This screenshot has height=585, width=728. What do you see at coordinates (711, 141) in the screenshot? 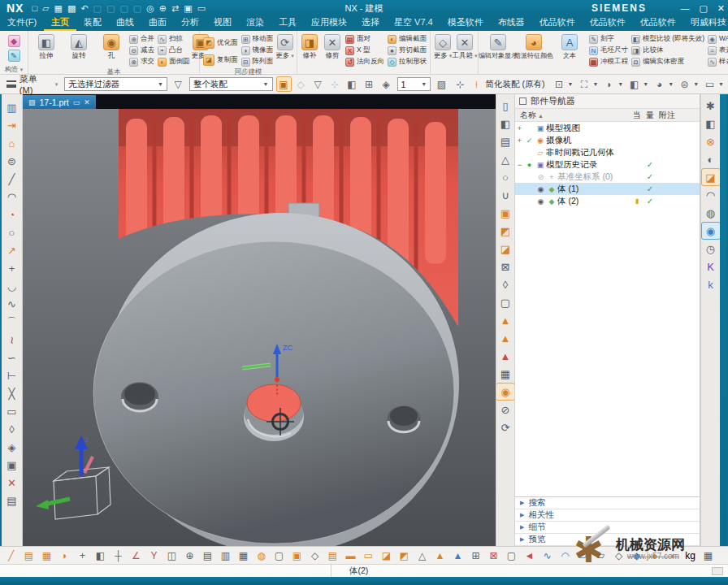
I see `right-tool-icon: ⊗` at bounding box center [711, 141].